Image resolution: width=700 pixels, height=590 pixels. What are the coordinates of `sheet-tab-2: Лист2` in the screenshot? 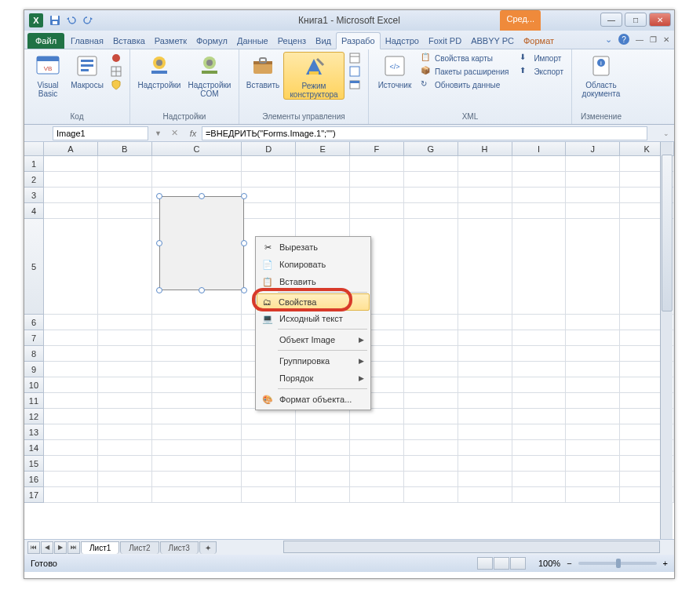 It's located at (140, 548).